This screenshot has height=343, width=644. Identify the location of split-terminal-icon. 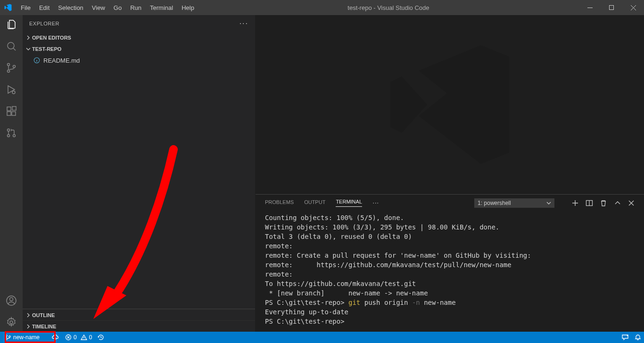
(589, 203).